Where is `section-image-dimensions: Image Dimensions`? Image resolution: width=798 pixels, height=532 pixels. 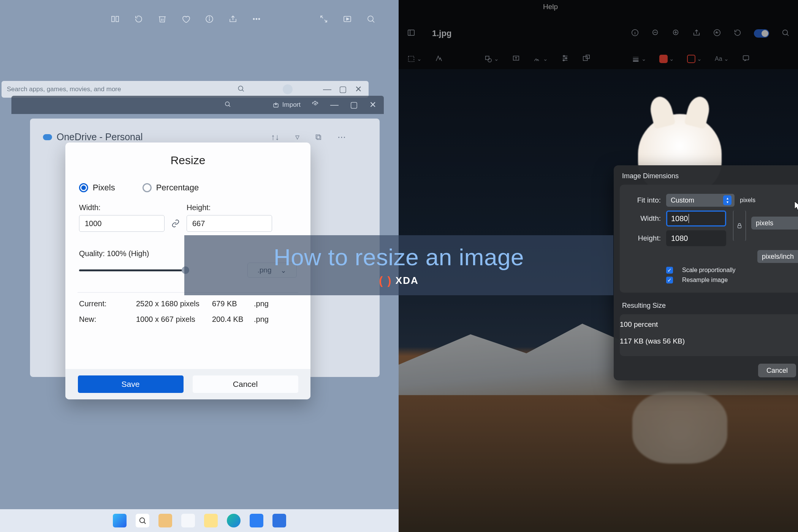 section-image-dimensions: Image Dimensions is located at coordinates (706, 174).